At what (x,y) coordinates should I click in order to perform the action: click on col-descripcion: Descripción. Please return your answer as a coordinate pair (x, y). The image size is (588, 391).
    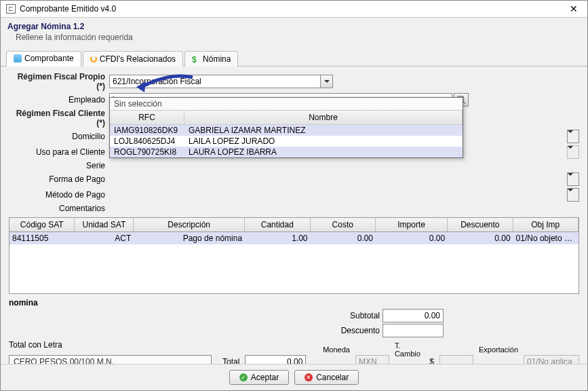
    Looking at the image, I should click on (189, 225).